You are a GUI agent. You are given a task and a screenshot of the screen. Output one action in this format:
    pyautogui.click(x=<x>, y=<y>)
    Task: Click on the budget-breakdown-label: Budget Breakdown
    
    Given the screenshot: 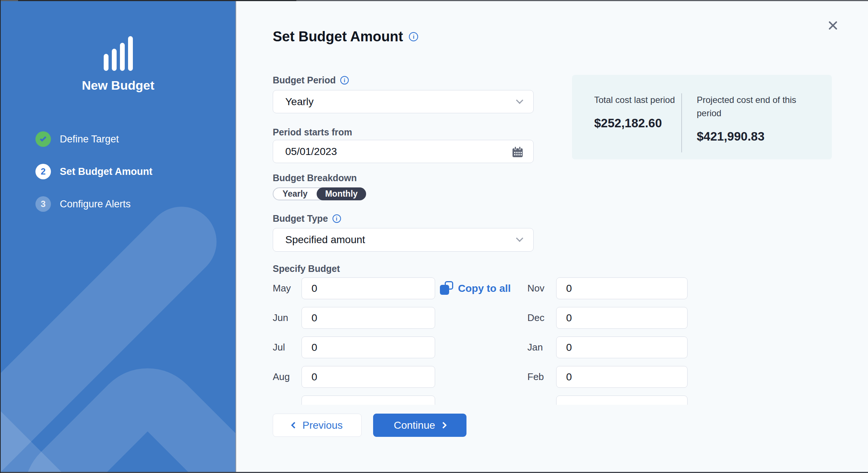 What is the action you would take?
    pyautogui.click(x=315, y=178)
    